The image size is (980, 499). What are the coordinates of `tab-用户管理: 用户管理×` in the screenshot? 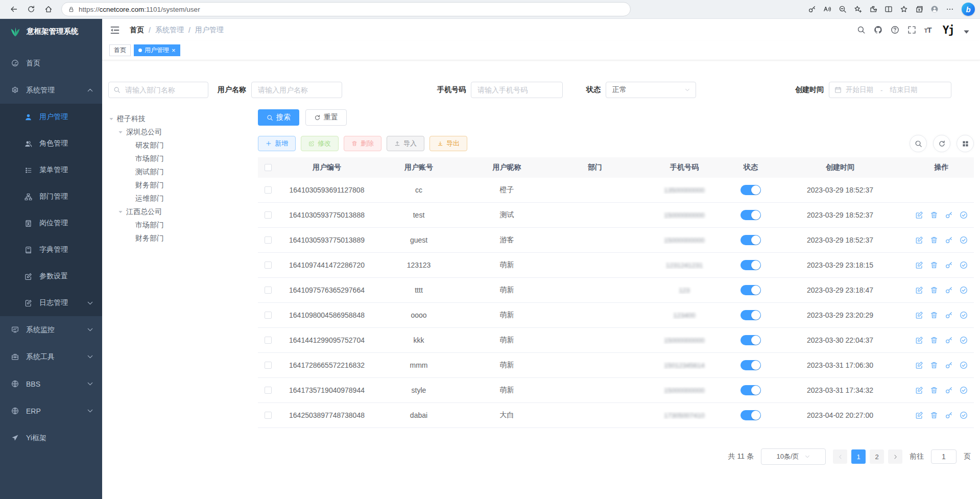 It's located at (157, 50).